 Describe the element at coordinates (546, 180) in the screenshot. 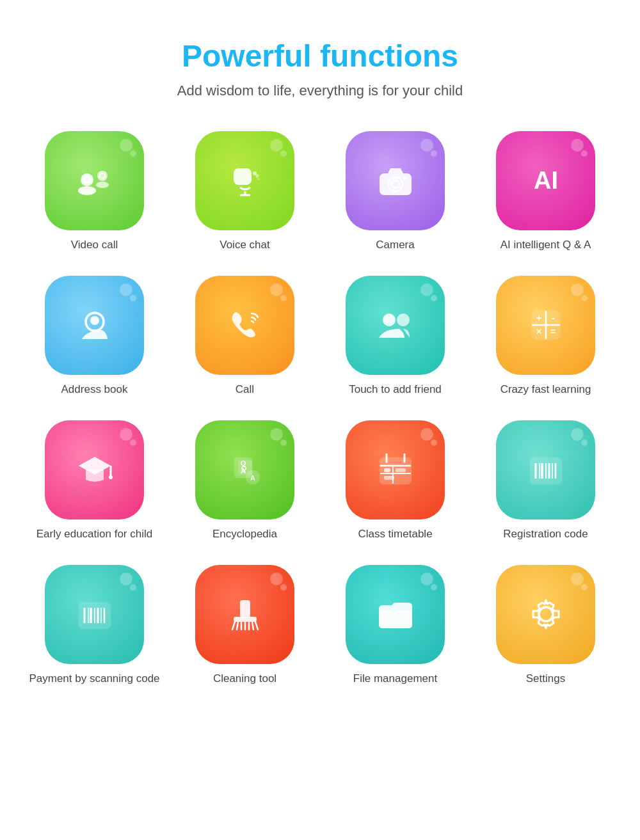

I see `svg-text: AI` at that location.